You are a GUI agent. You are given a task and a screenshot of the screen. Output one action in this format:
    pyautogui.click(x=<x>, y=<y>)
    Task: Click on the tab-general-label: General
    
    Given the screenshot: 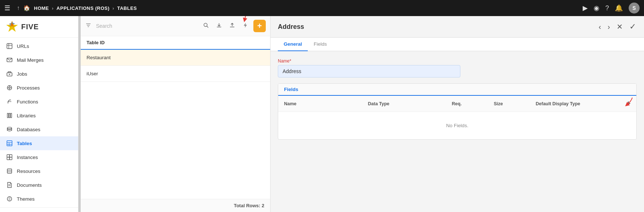 What is the action you would take?
    pyautogui.click(x=293, y=44)
    